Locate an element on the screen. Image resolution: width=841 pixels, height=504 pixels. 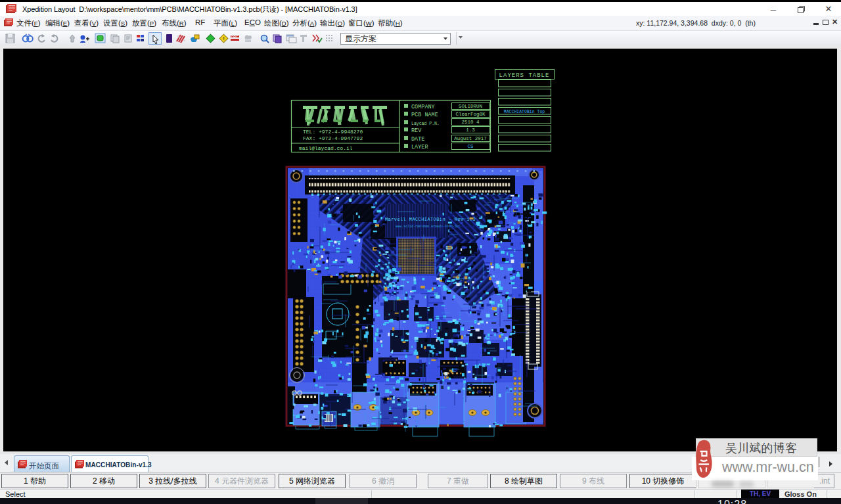
svg-text: REV is located at coordinates (417, 131).